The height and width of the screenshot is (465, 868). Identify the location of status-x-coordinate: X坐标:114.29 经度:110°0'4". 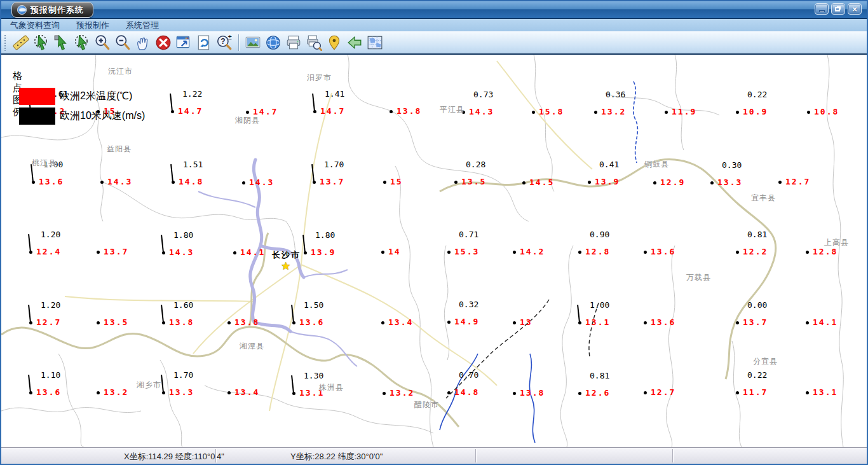
(174, 457).